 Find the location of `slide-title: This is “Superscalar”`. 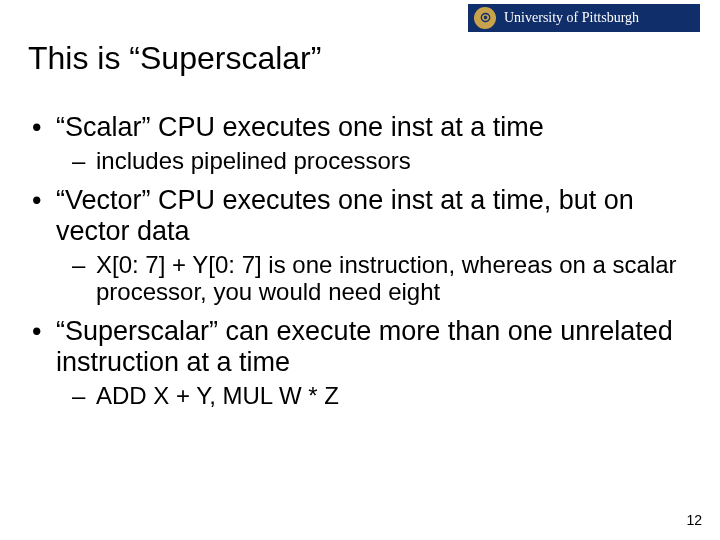

slide-title: This is “Superscalar” is located at coordinates (174, 58).